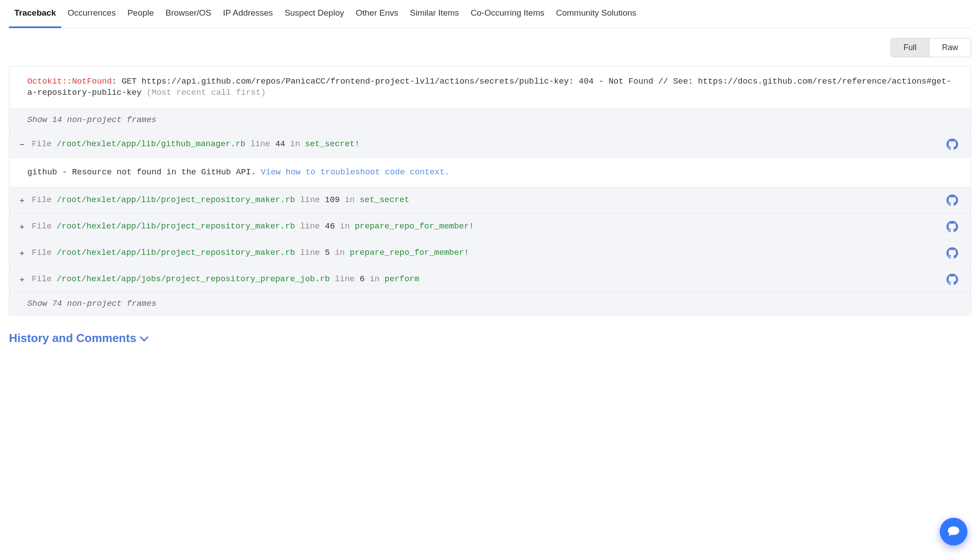 This screenshot has width=980, height=558. Describe the element at coordinates (507, 14) in the screenshot. I see `tab-co-occurring-items: Co-Occurring Items` at that location.